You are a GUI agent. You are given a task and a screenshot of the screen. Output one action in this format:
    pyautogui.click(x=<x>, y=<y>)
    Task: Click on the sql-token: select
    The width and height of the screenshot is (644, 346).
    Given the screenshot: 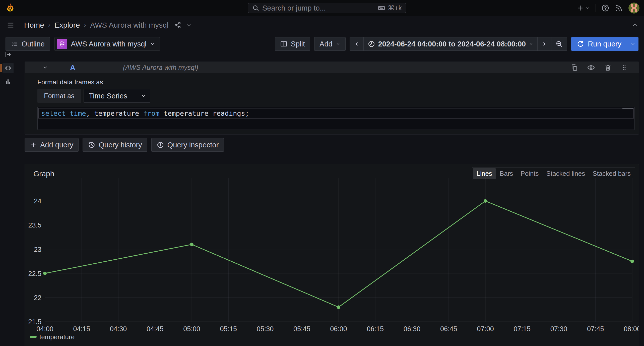 What is the action you would take?
    pyautogui.click(x=53, y=113)
    